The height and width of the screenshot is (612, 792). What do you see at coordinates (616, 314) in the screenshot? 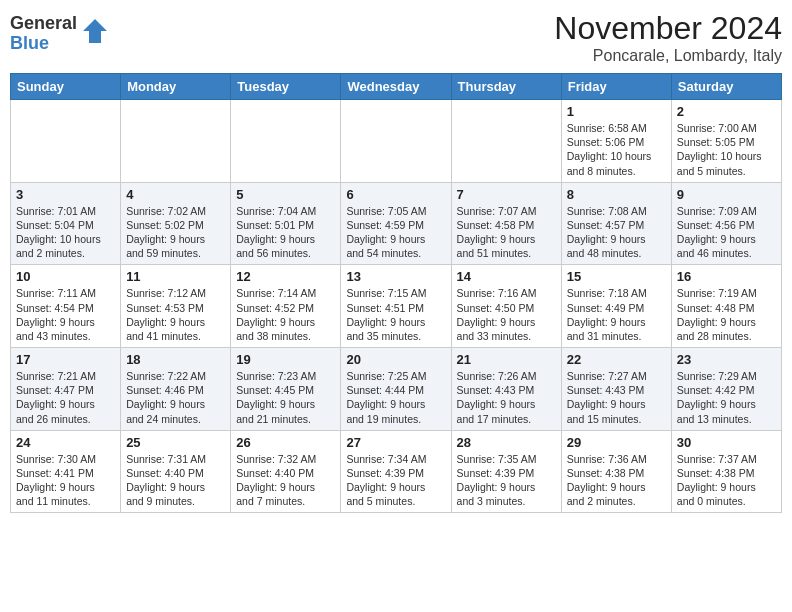
I see `day-info: Sunrise: 7:18 AMSunset: 4:49 PMDaylight:…` at bounding box center [616, 314].